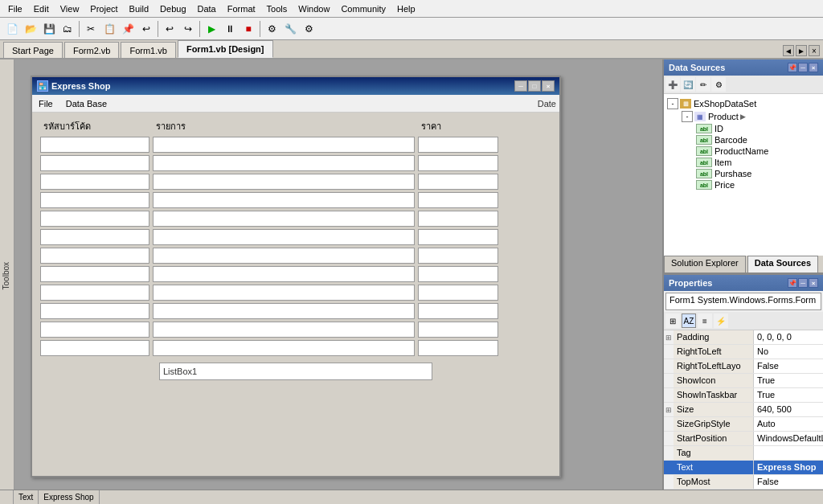  Describe the element at coordinates (673, 104) in the screenshot. I see `dataset-expand-icon: -` at that location.